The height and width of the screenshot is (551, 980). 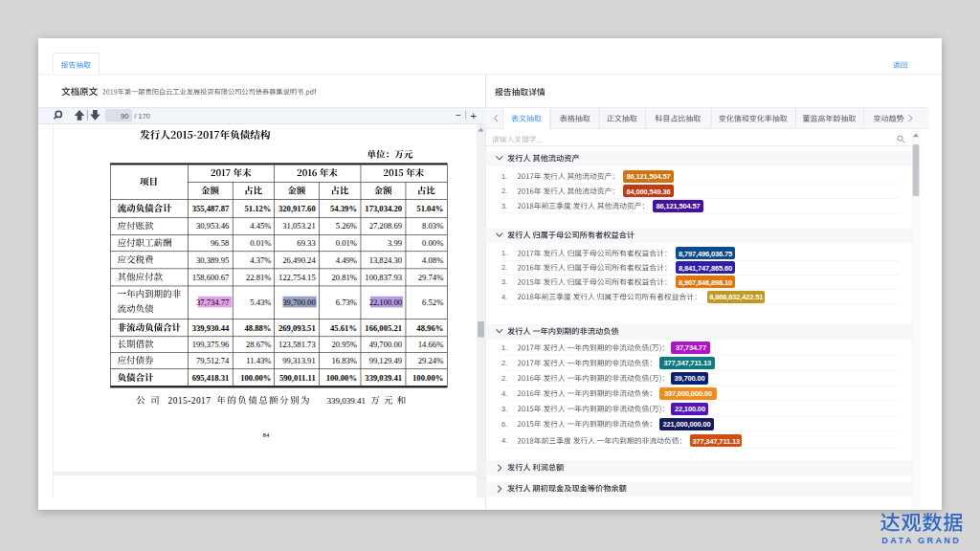 What do you see at coordinates (430, 209) in the screenshot?
I see `svg-text: 51.04%` at bounding box center [430, 209].